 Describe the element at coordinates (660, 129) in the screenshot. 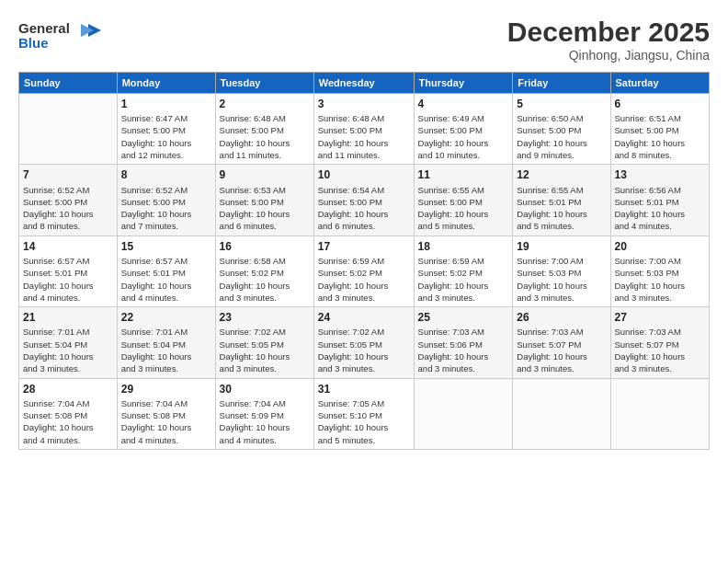

I see `table-row: 6Sunrise: 6:51 AM Sunset: 5:00 PM Daylig…` at that location.